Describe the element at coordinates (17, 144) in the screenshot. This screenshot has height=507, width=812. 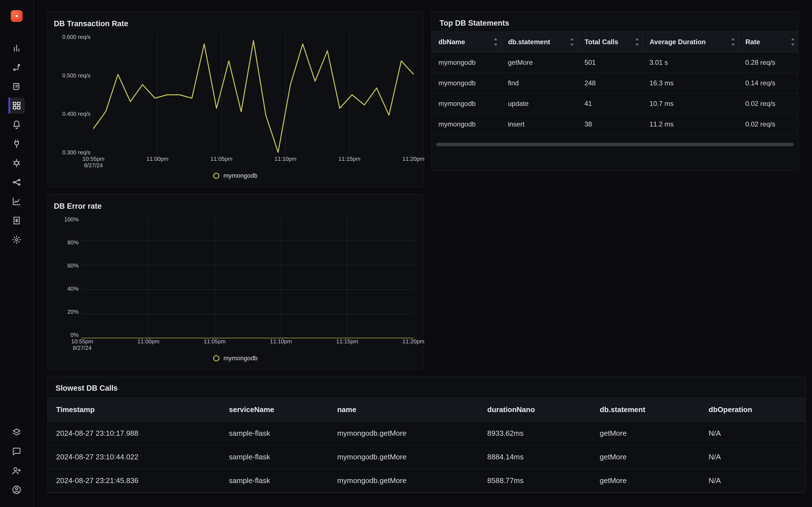
I see `sidebar-item-integrations` at that location.